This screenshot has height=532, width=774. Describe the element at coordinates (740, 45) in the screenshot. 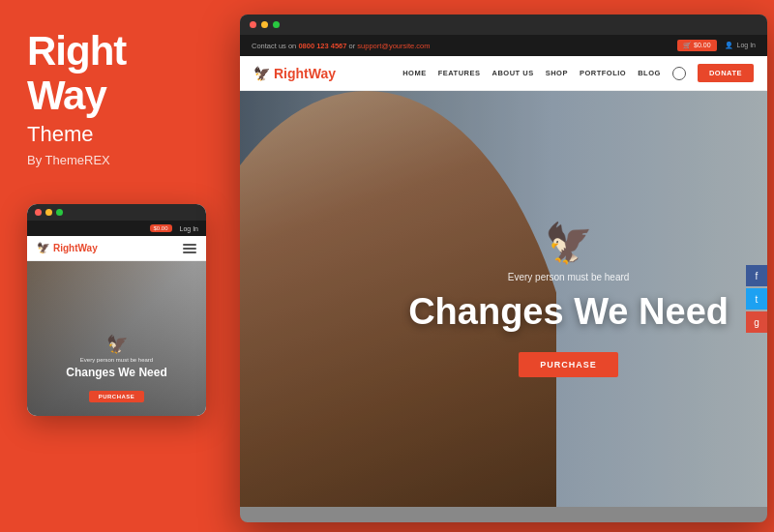

I see `topbar-login: 👤 Log In` at that location.